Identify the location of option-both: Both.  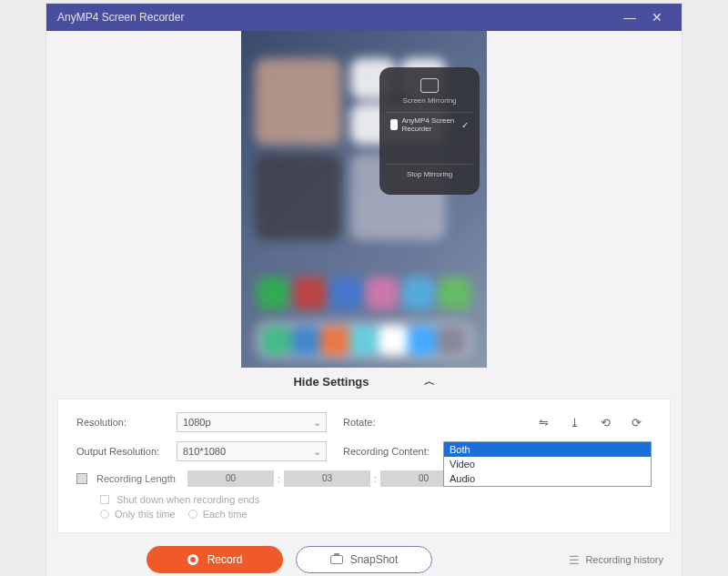
(548, 450).